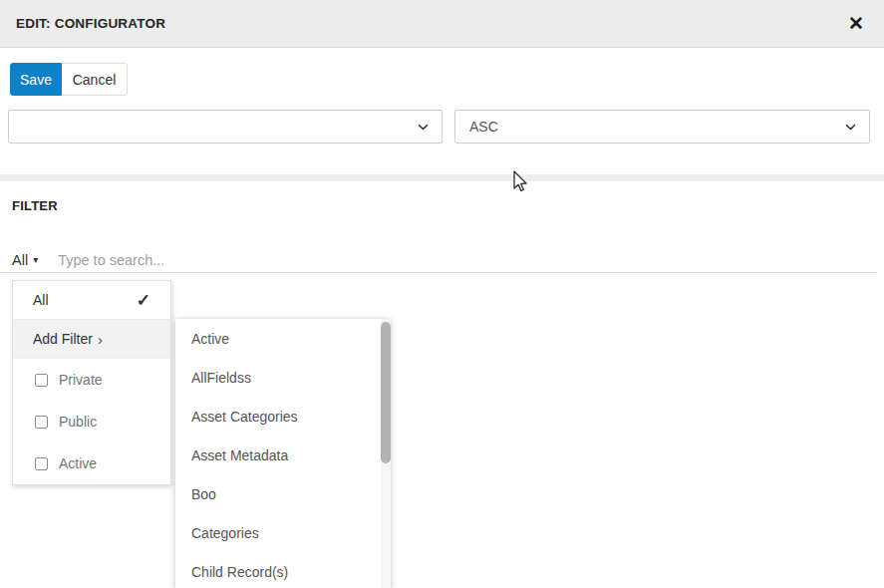  What do you see at coordinates (520, 181) in the screenshot?
I see `mouse-cursor-icon` at bounding box center [520, 181].